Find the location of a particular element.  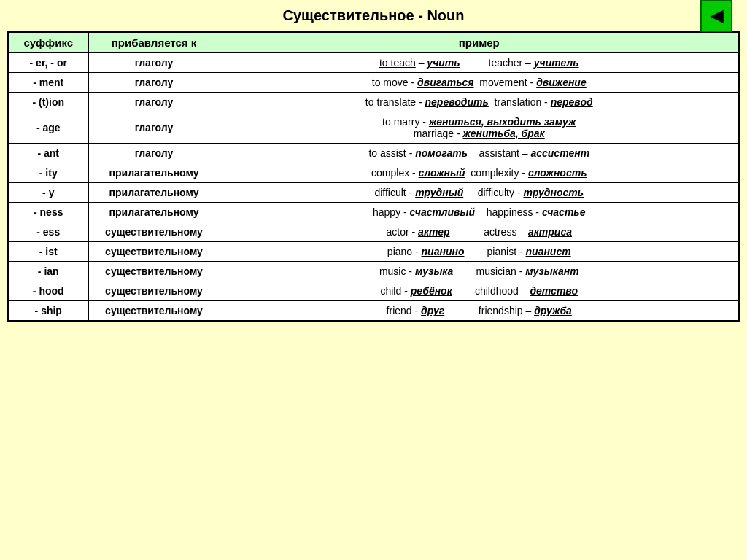

example-cell: child - ребёнок childhood – детство is located at coordinates (479, 292).